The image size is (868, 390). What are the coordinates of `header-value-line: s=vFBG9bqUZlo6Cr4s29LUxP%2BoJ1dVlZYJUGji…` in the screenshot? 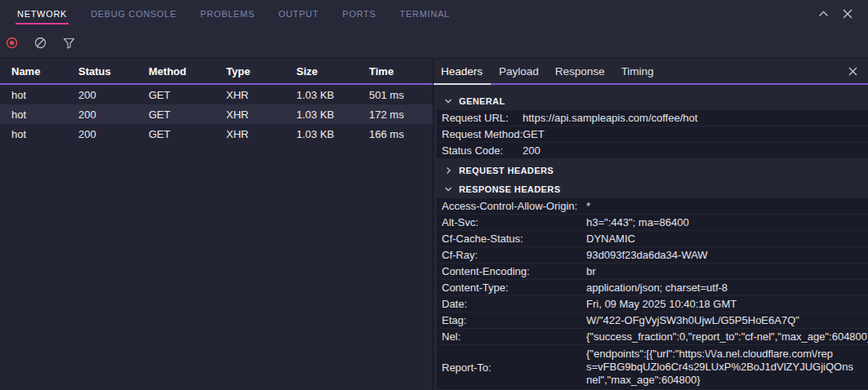 It's located at (727, 367).